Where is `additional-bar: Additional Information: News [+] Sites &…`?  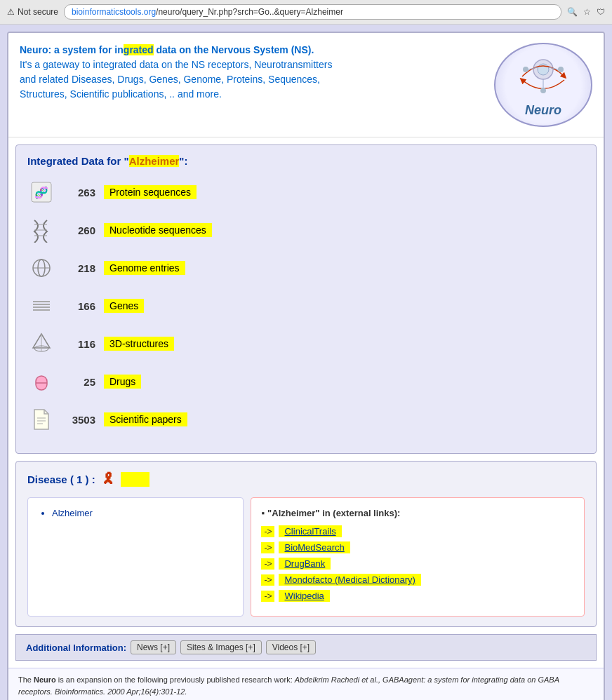
additional-bar: Additional Information: News [+] Sites &… is located at coordinates (306, 647).